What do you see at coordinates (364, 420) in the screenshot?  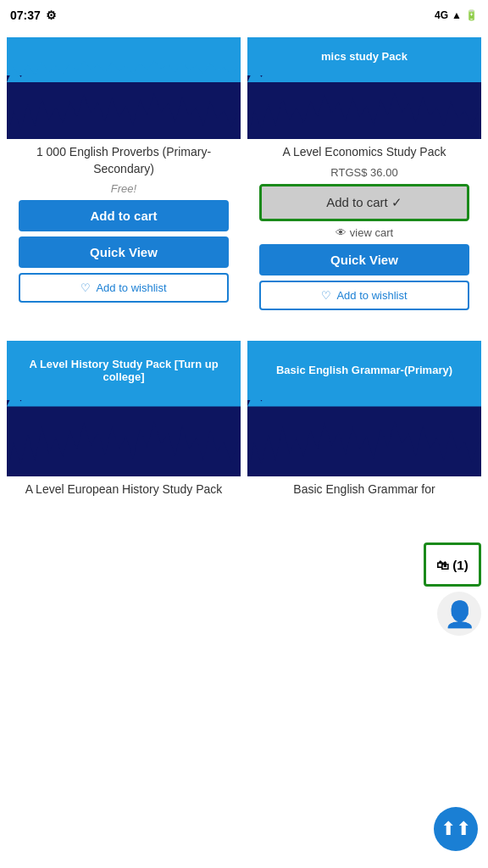 I see `product-card-4: Basic English Grammar-(Primary) Basic En…` at bounding box center [364, 420].